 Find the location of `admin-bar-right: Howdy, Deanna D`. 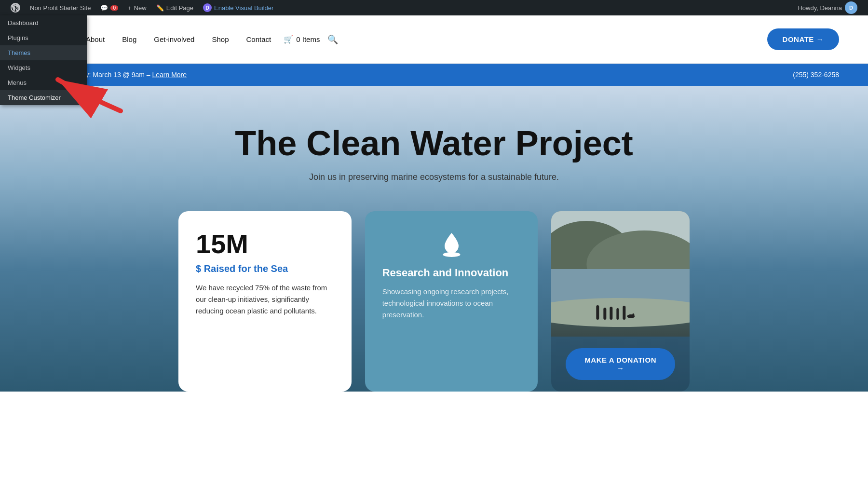

admin-bar-right: Howdy, Deanna D is located at coordinates (827, 8).